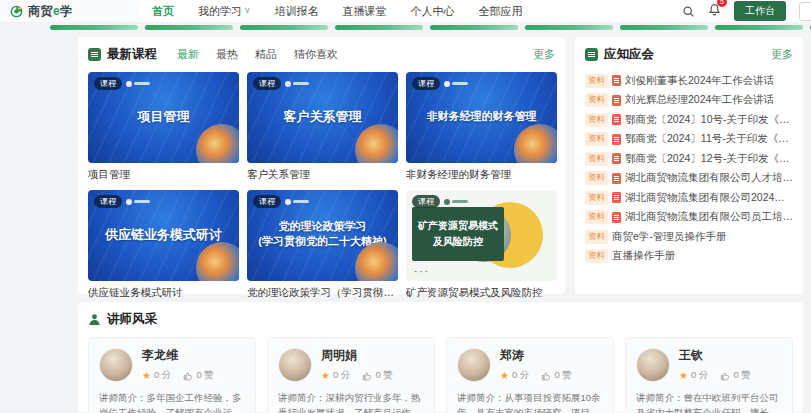  I want to click on course-card: 课程 客户关系管理 客户关系管理, so click(322, 127).